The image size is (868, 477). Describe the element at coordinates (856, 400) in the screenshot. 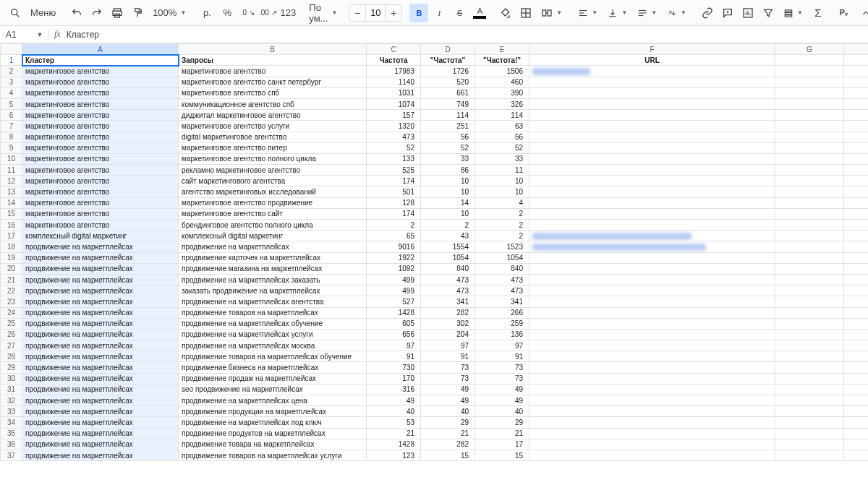

I see `cell-H32` at that location.